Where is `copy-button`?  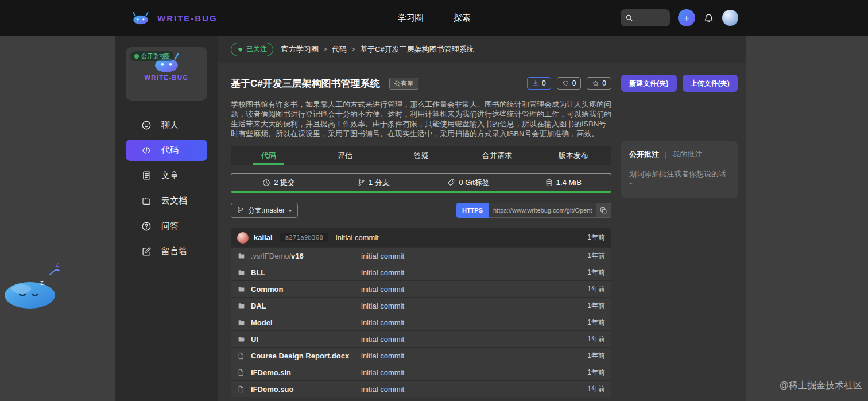 copy-button is located at coordinates (604, 210).